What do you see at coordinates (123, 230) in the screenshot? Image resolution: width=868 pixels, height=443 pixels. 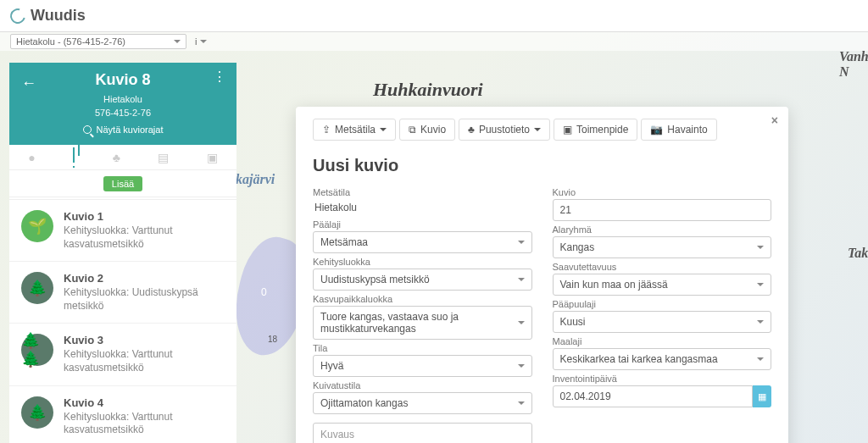 I see `list-item: 🌱 Kuvio 1 Kehitysluokka: Varttunut kasva…` at bounding box center [123, 230].